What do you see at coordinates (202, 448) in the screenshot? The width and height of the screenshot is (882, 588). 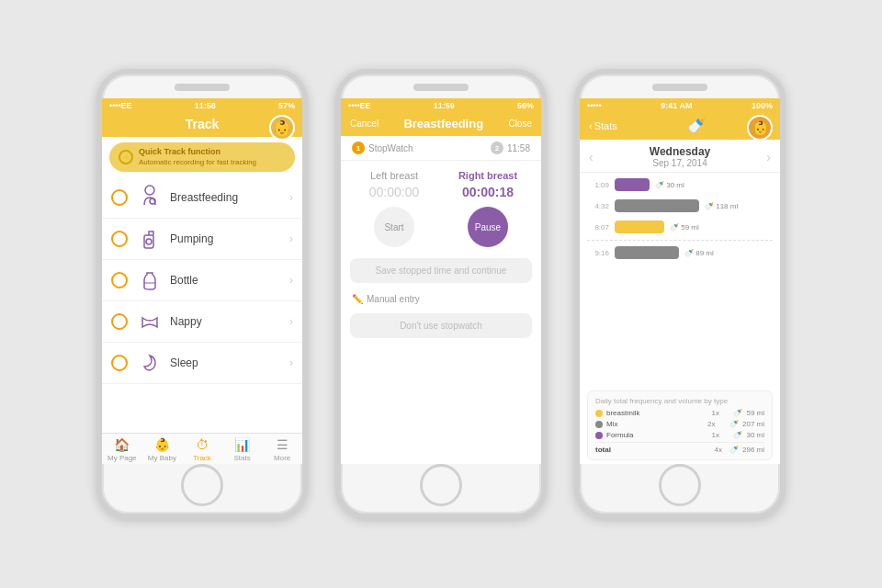 I see `bottom-nav-1: 🏠 My Page 👶 My Baby ⏱ Track 📊 Stats ☰` at bounding box center [202, 448].